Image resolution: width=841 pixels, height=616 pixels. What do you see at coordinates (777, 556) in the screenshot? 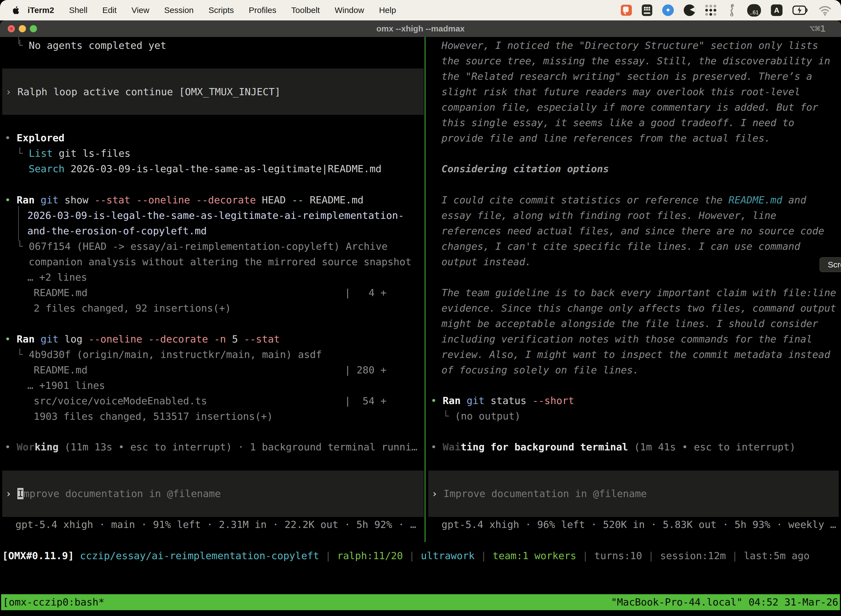
I see `omx-bar-segment: last:5m ago` at bounding box center [777, 556].